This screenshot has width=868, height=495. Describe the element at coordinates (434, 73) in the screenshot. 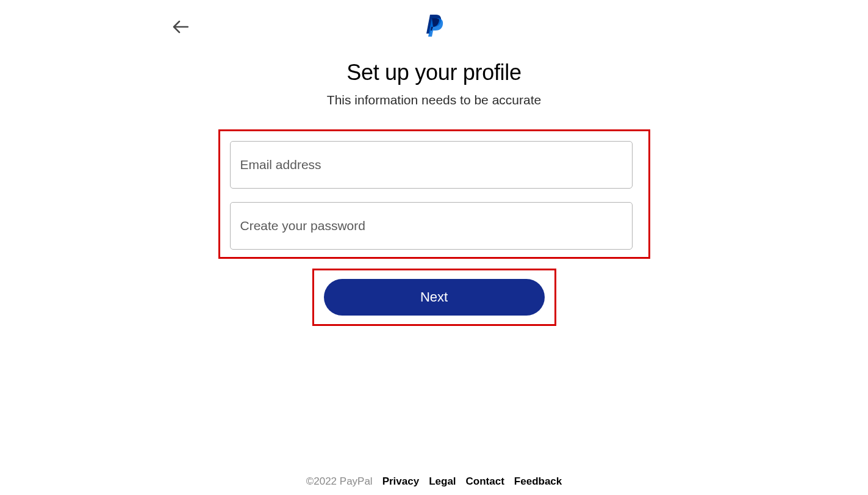

I see `page-title: Set up your profile` at that location.